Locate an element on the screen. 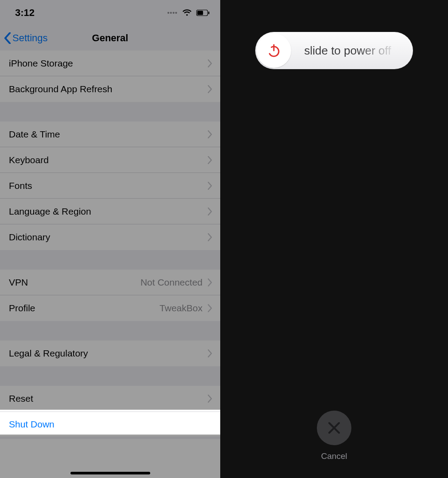 The width and height of the screenshot is (448, 478). battery-icon is located at coordinates (203, 13).